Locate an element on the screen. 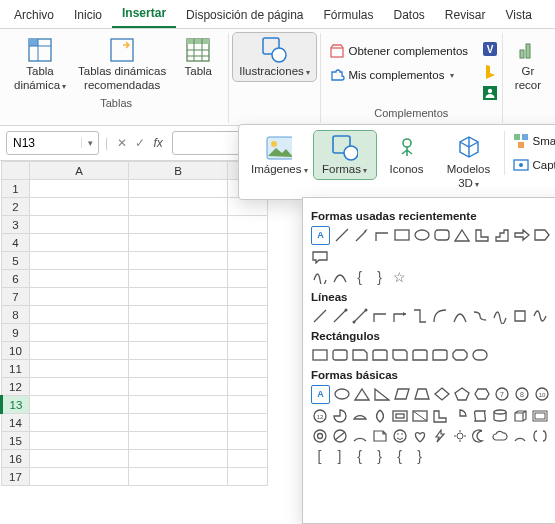 This screenshot has width=555, height=524. row-header: 3 is located at coordinates (16, 225).